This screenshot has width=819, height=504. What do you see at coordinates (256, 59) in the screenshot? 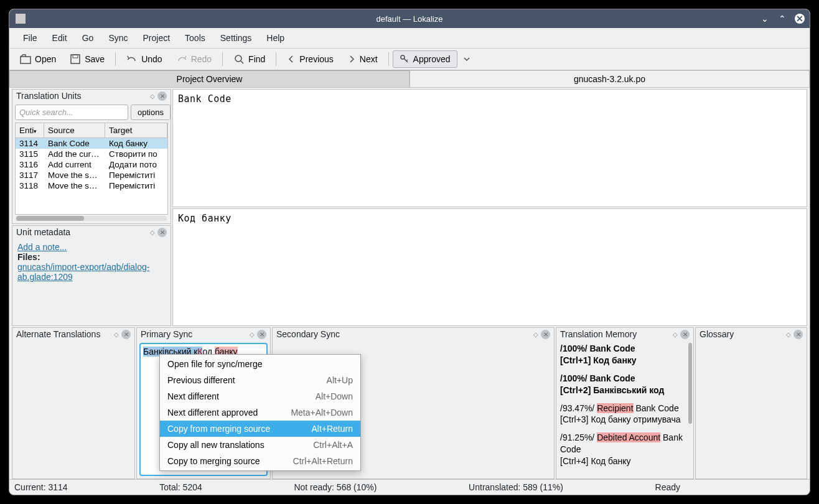
I see `find-label: Find` at bounding box center [256, 59].